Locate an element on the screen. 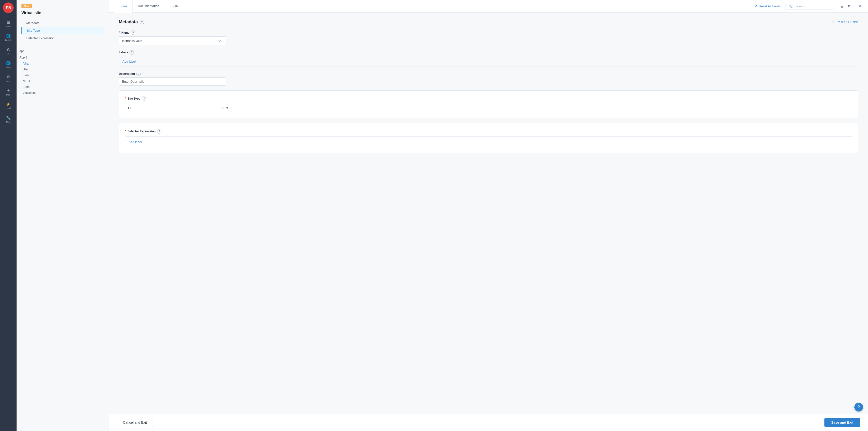 The image size is (868, 431). site-type-select: CE ✕ ▼ is located at coordinates (179, 108).